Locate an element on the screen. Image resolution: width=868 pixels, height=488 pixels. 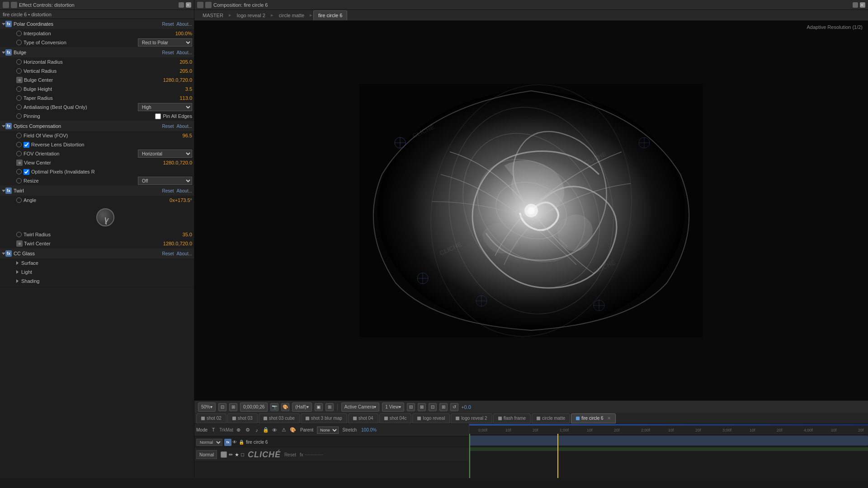
tab-shot04c: shot 04c is located at coordinates (396, 418).